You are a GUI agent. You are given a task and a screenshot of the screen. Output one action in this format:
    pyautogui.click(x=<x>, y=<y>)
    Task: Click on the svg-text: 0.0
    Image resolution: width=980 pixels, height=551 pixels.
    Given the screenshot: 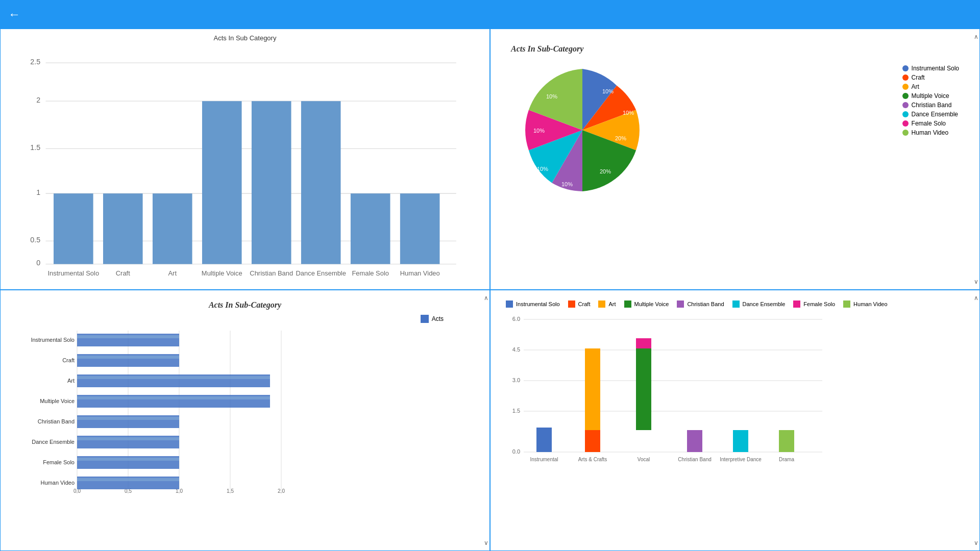 What is the action you would take?
    pyautogui.click(x=517, y=452)
    